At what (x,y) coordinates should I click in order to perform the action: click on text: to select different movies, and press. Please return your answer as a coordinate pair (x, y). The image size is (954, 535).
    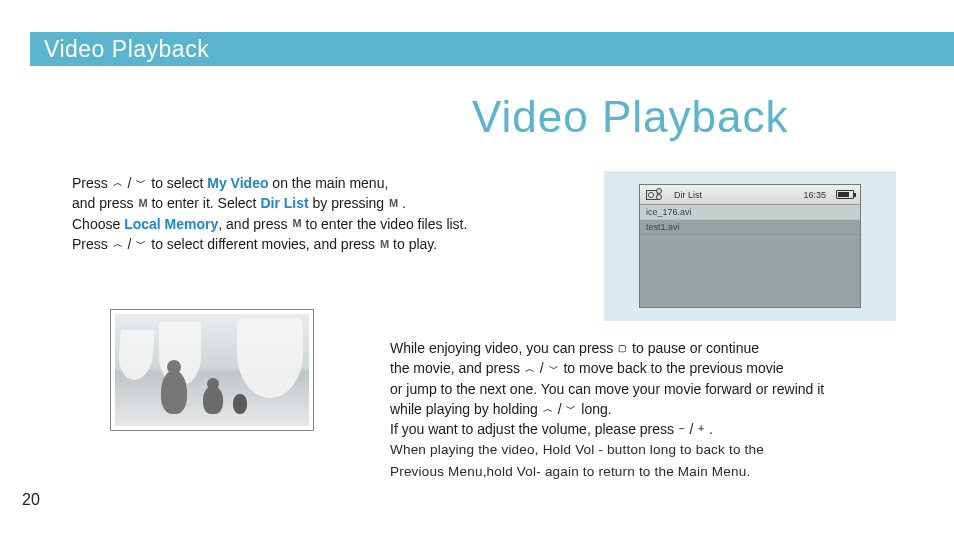
    Looking at the image, I should click on (263, 244).